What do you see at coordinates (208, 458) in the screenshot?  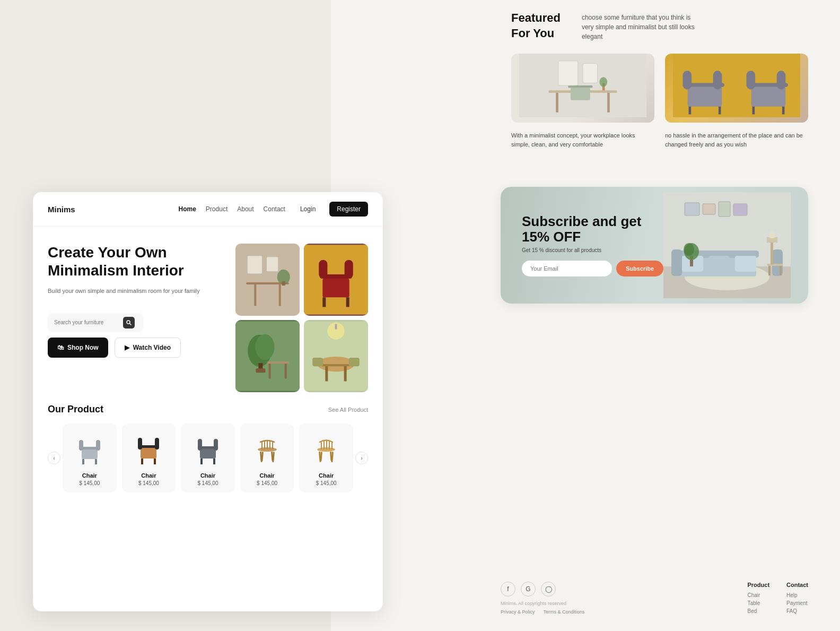 I see `product-carousel: ‹ Chair $ 145,00` at bounding box center [208, 458].